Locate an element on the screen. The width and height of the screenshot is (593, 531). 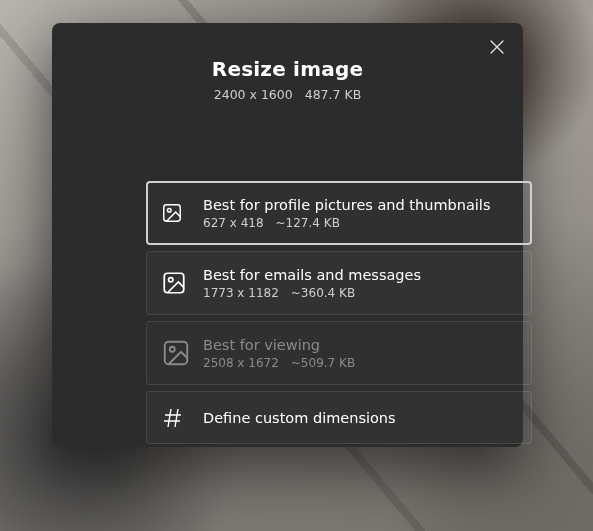
option-title: Best for emails and messages is located at coordinates (312, 275).